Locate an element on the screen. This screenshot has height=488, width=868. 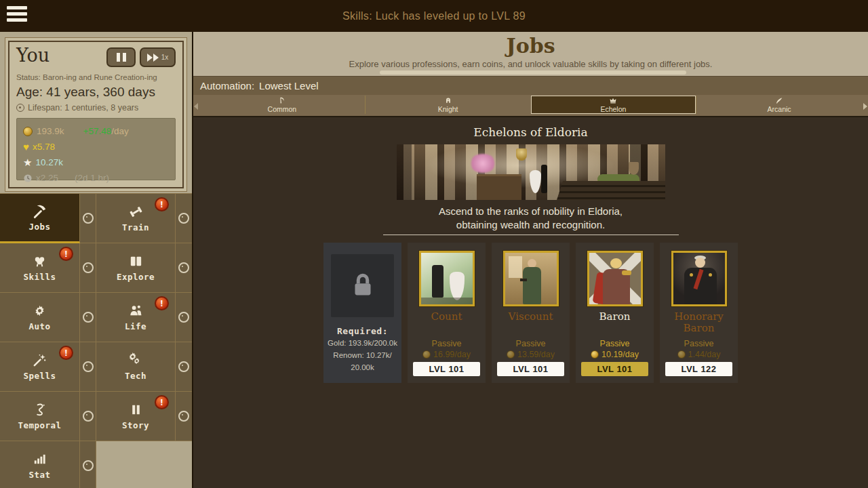
passive-value-row: 1.44/day is located at coordinates (698, 354).